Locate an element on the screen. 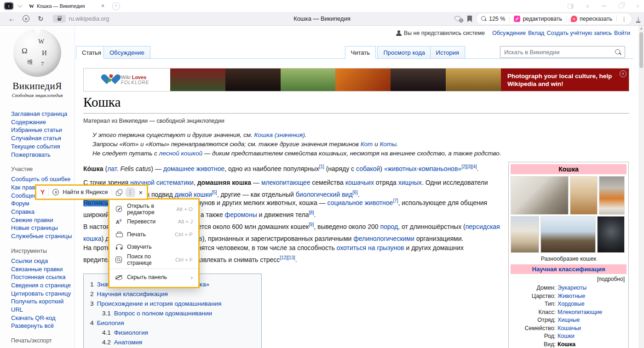 Image resolution: width=644 pixels, height=348 pixels. sidebar-item-recent-changes: Свежие правки is located at coordinates (43, 220).